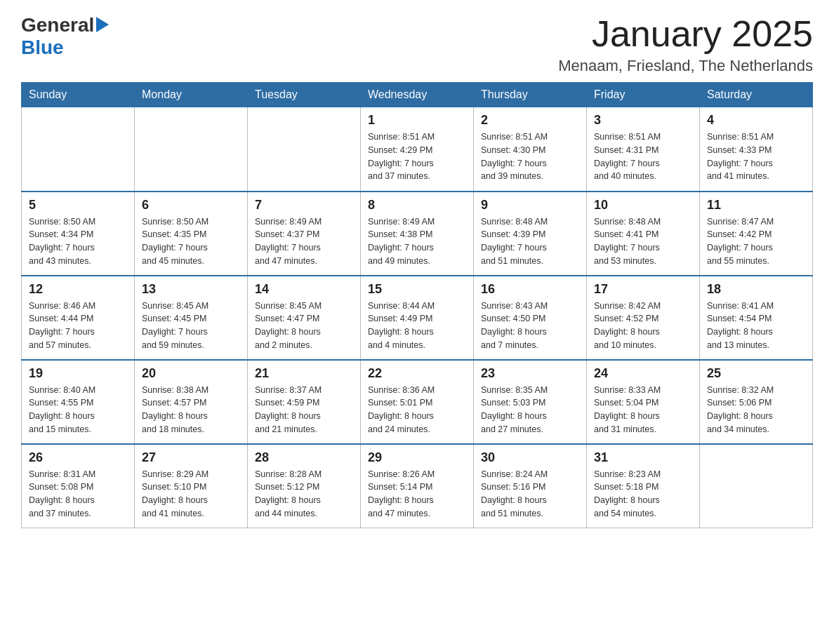 The image size is (834, 644). What do you see at coordinates (756, 289) in the screenshot?
I see `day-number: 18` at bounding box center [756, 289].